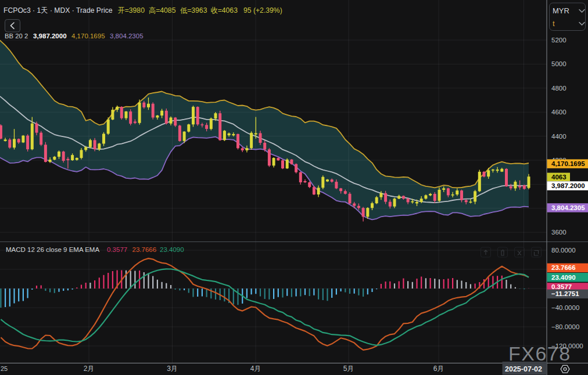 Image resolution: width=588 pixels, height=375 pixels. Describe the element at coordinates (565, 294) in the screenshot. I see `svg-text: −11.2751` at that location.